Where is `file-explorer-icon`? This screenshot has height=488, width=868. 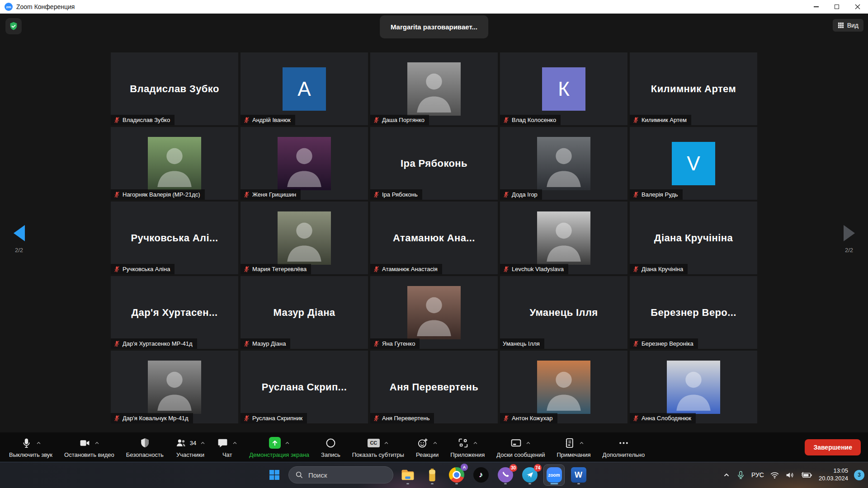
file-explorer-icon is located at coordinates (408, 475).